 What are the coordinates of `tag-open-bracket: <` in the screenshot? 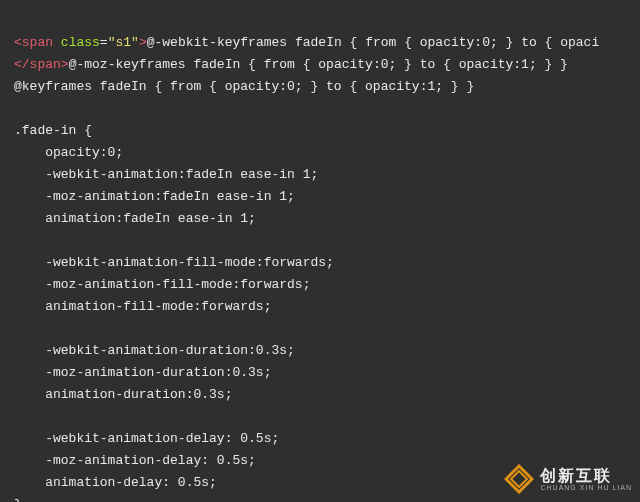 It's located at (18, 42).